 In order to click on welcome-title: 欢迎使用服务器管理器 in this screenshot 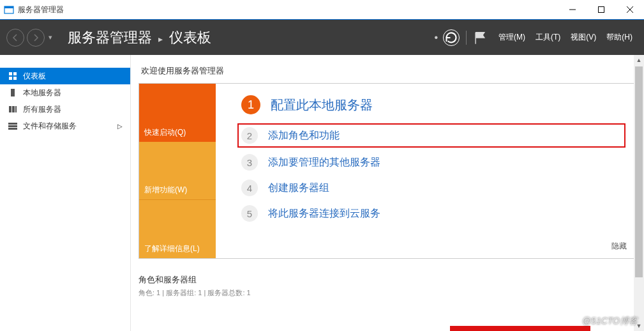, I will do `click(393, 71)`.